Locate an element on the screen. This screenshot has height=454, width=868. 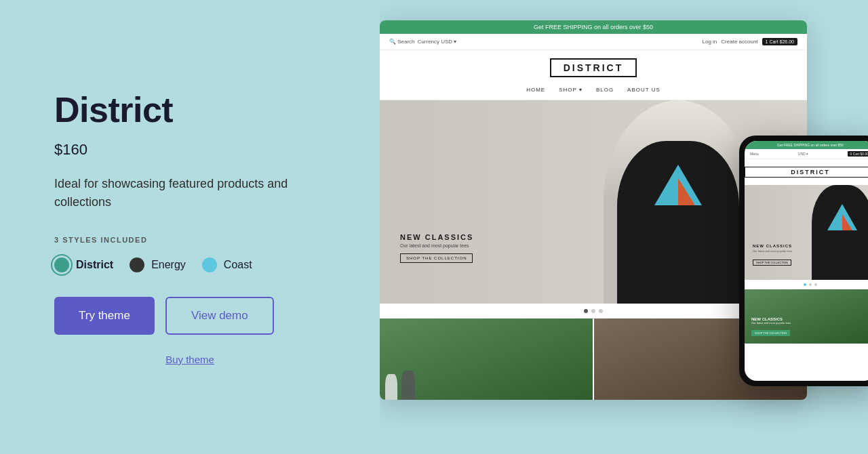
hero-sub: Our latest and most popular tees is located at coordinates (437, 245).